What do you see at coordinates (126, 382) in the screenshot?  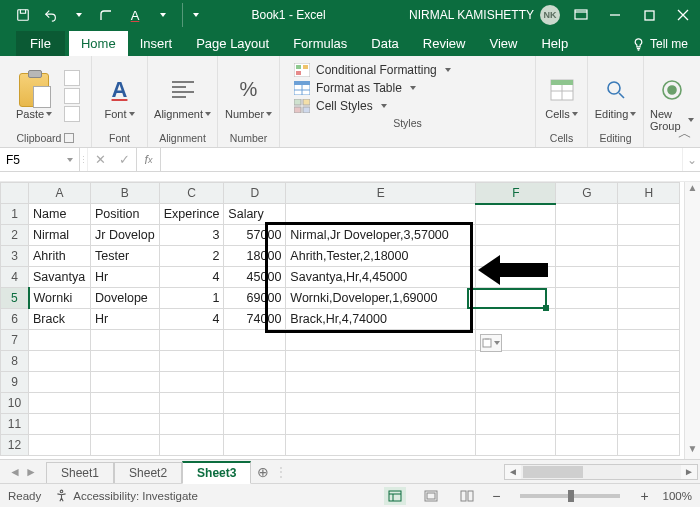 I see `cell-B9` at bounding box center [126, 382].